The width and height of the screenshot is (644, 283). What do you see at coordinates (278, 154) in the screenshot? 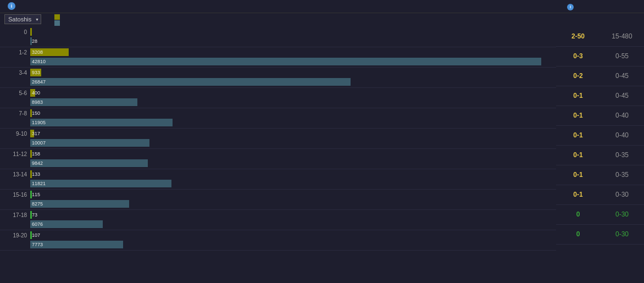
I see `gold-bar-line: 11-12158` at bounding box center [278, 154].